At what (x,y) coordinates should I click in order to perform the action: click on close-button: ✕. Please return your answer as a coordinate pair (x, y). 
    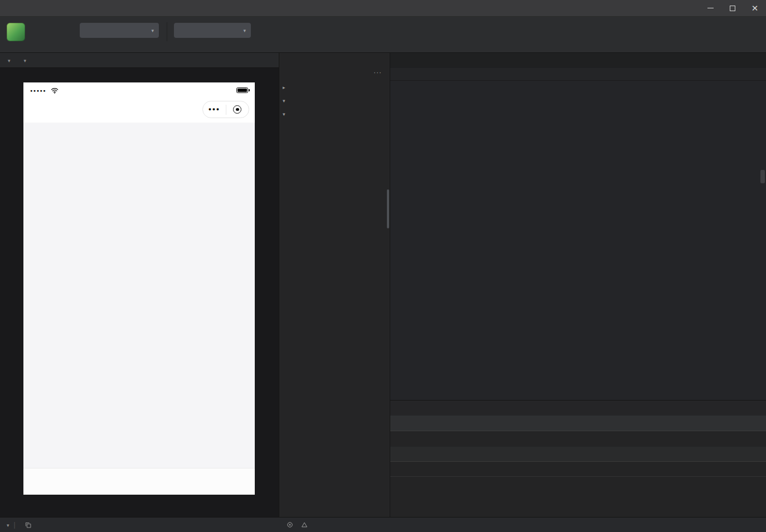
    Looking at the image, I should click on (755, 8).